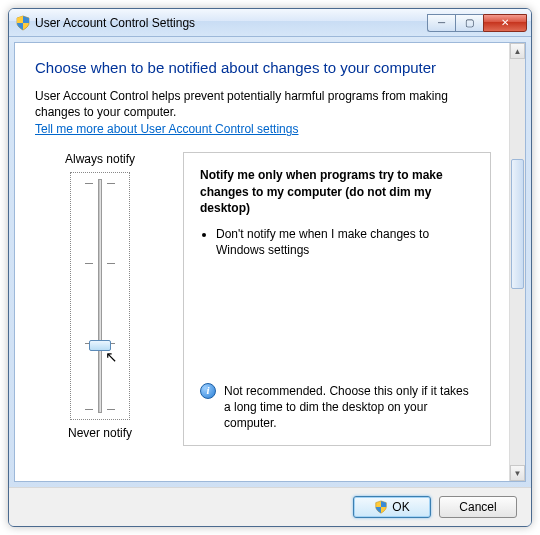  What do you see at coordinates (270, 506) in the screenshot?
I see `button-row: OK Cancel` at bounding box center [270, 506].